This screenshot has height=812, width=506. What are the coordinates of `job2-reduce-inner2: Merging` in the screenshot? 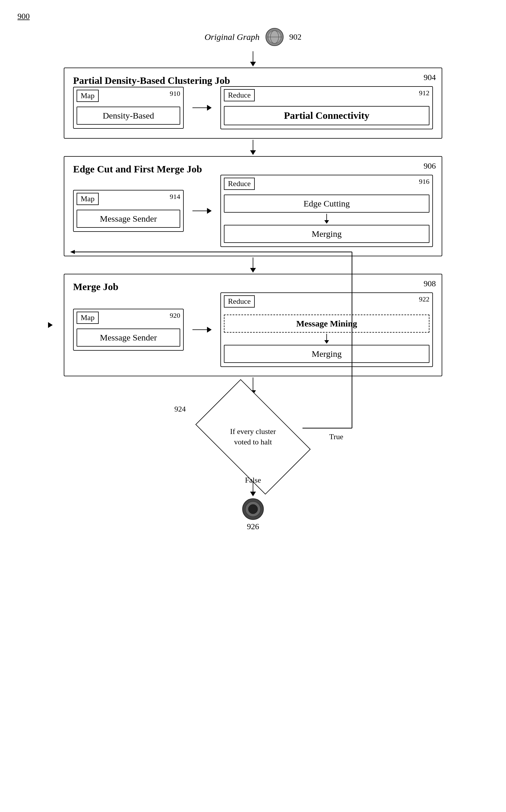 It's located at (327, 234).